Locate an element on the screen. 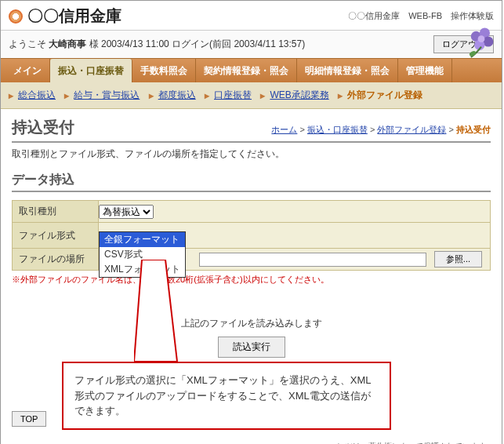  bc-l1: 振込・口座振替 is located at coordinates (337, 129).